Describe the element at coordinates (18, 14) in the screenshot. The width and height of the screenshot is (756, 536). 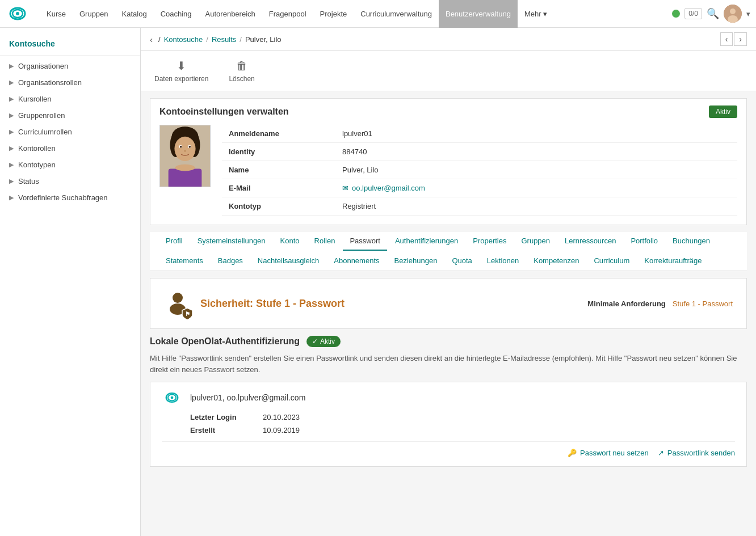
I see `app-logo` at that location.